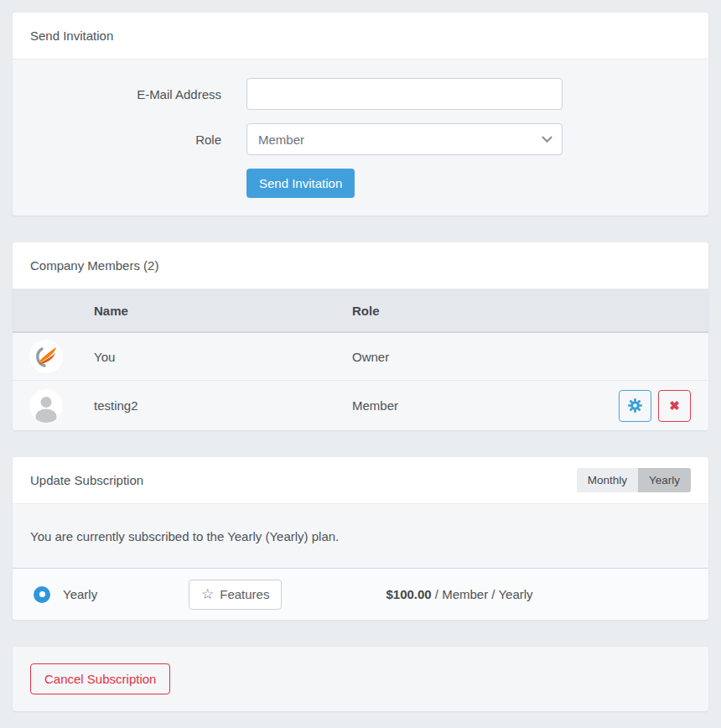 This screenshot has width=721, height=728. Describe the element at coordinates (360, 183) in the screenshot. I see `submit-row: Send Invitation` at that location.